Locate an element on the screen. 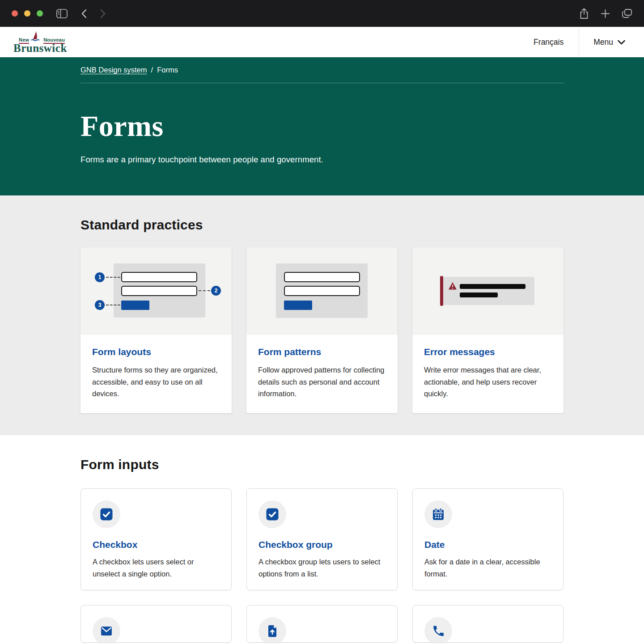 This screenshot has height=644, width=644. card-phone is located at coordinates (488, 624).